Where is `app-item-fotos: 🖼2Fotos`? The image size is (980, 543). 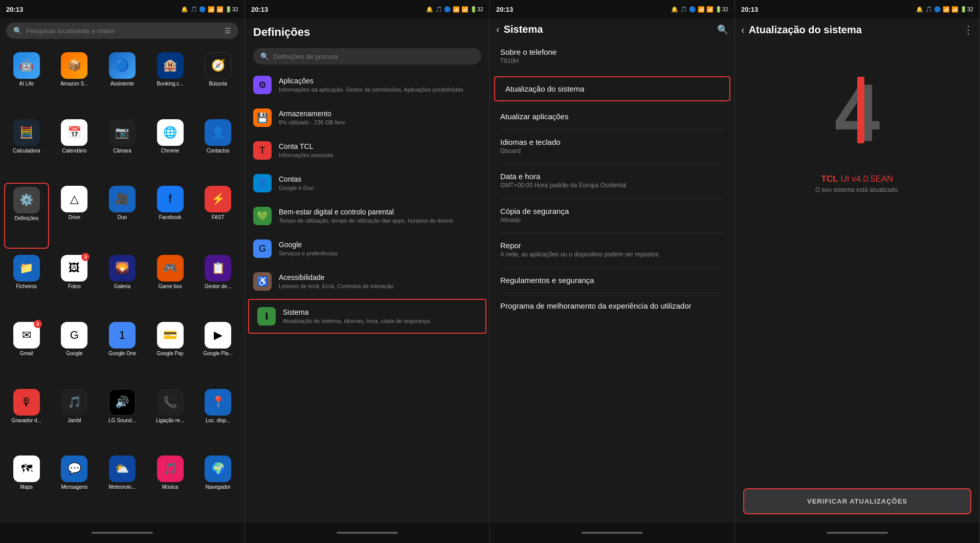 app-item-fotos: 🖼2Fotos is located at coordinates (75, 284).